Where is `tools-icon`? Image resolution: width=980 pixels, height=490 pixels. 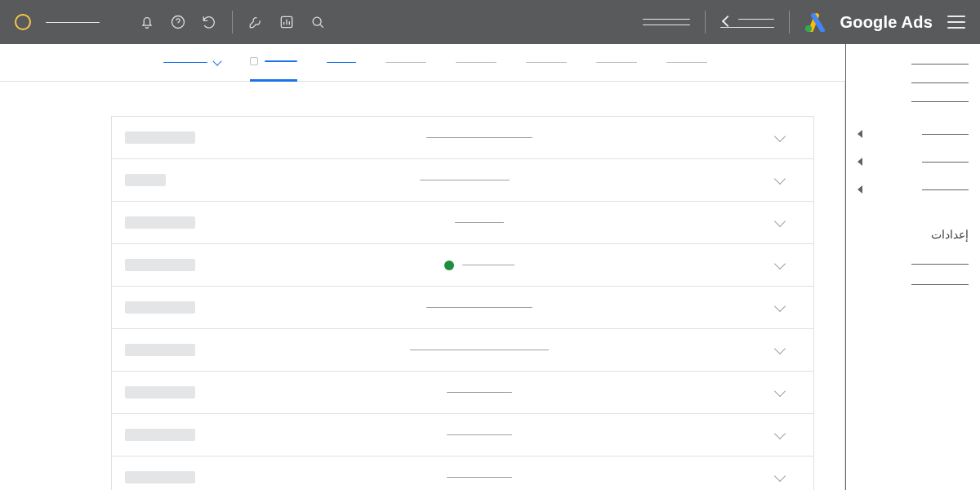
tools-icon is located at coordinates (256, 22).